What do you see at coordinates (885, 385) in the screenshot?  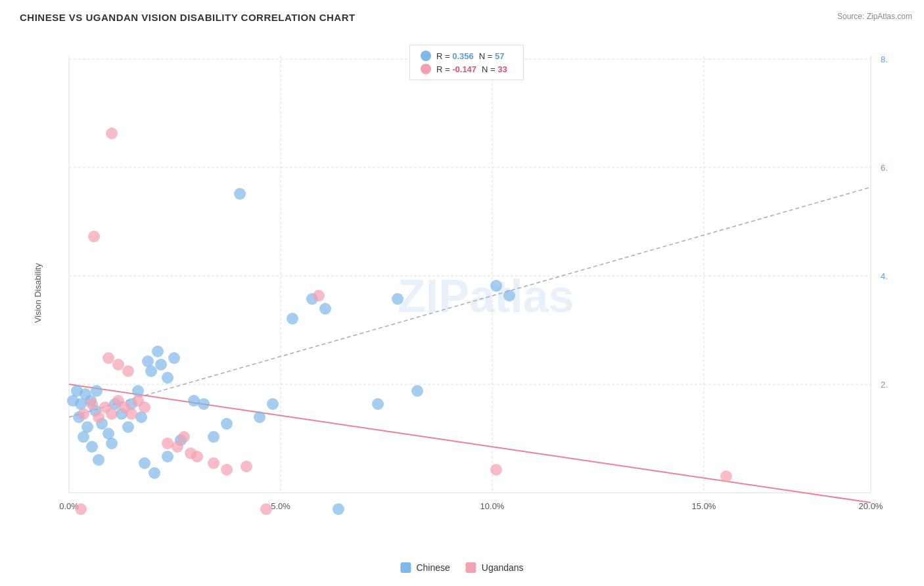 I see `svg-text: 2.0%` at bounding box center [885, 385].